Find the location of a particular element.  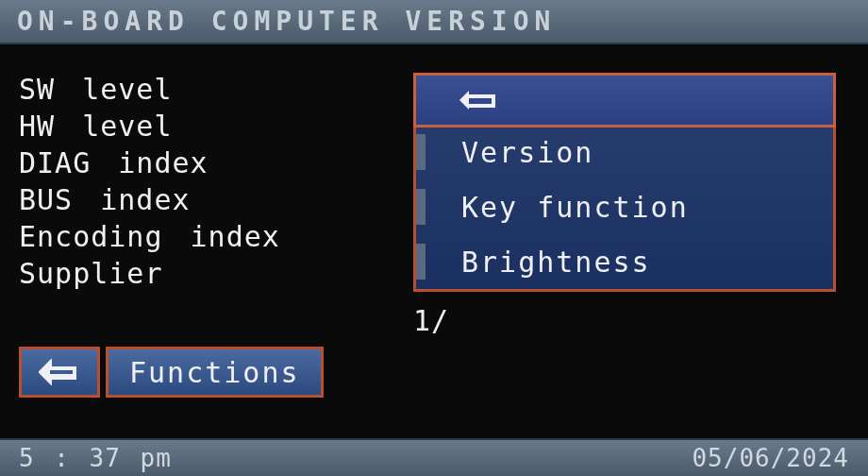

menu-item-back is located at coordinates (625, 100).